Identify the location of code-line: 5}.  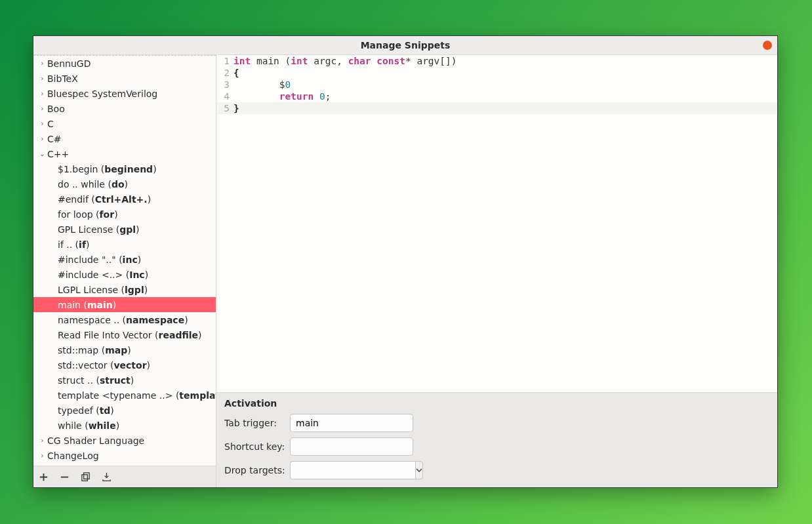
(497, 108).